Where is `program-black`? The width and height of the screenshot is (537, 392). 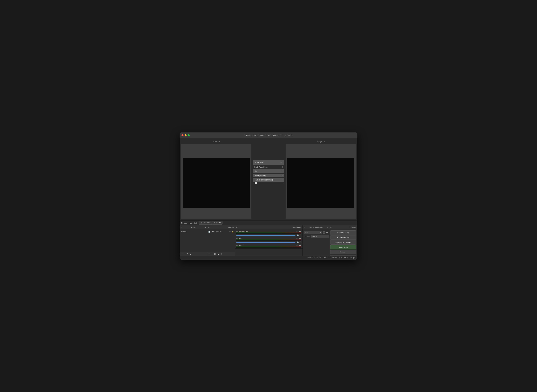
program-black is located at coordinates (321, 183).